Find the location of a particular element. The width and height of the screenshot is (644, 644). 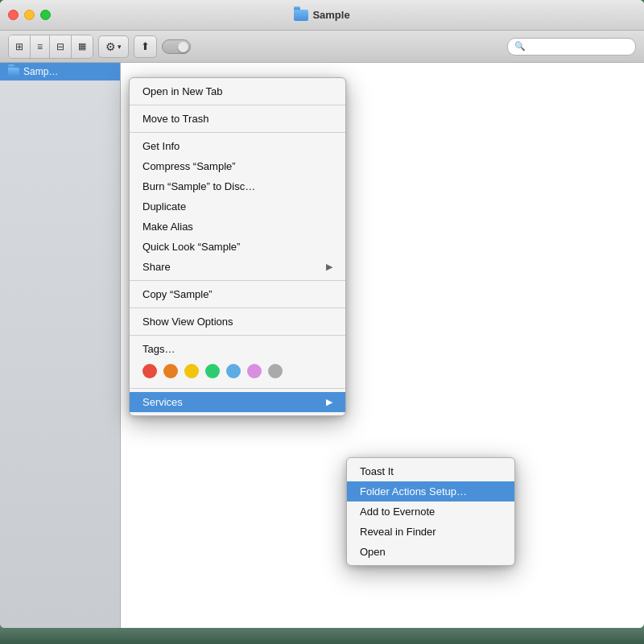

dock-bar is located at coordinates (322, 636).